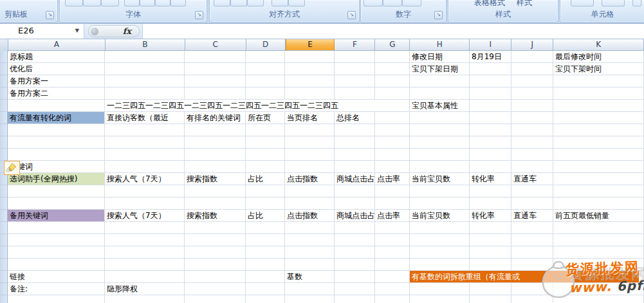  Describe the element at coordinates (490, 57) in the screenshot. I see `cell-I1: 8月19日` at that location.